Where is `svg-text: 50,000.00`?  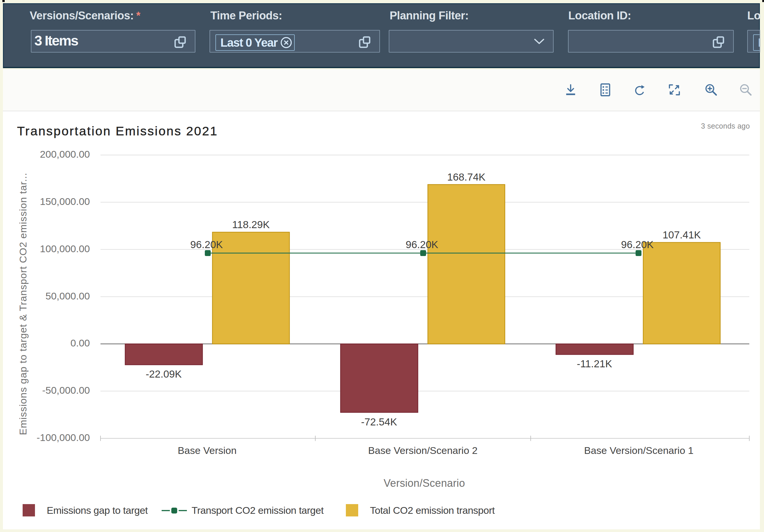
svg-text: 50,000.00 is located at coordinates (68, 296).